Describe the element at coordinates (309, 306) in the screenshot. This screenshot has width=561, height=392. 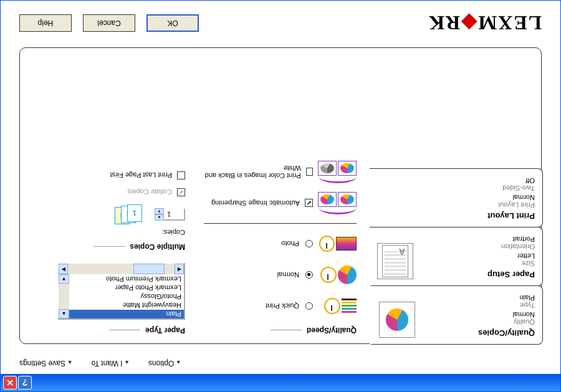
I see `radio-quick` at that location.